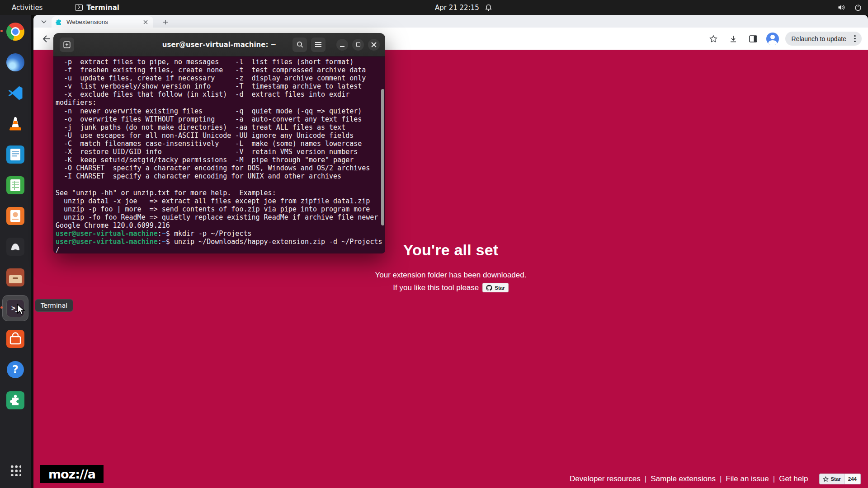  I want to click on terminal-line: -f freshen existing files, create none -…, so click(218, 70).